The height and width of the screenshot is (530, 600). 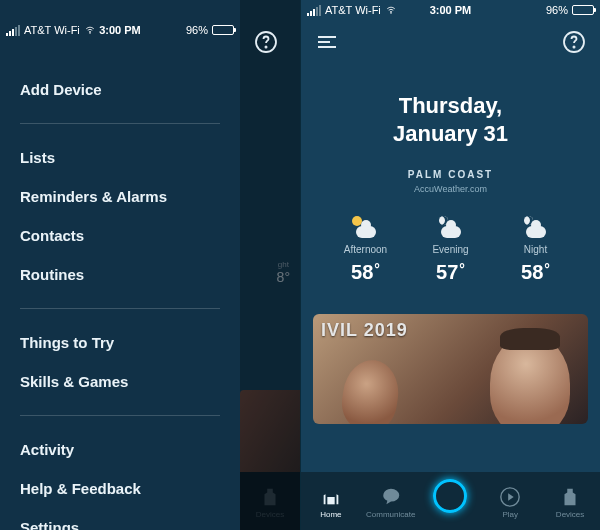 What do you see at coordinates (536, 250) in the screenshot?
I see `forecast-period: Night` at bounding box center [536, 250].